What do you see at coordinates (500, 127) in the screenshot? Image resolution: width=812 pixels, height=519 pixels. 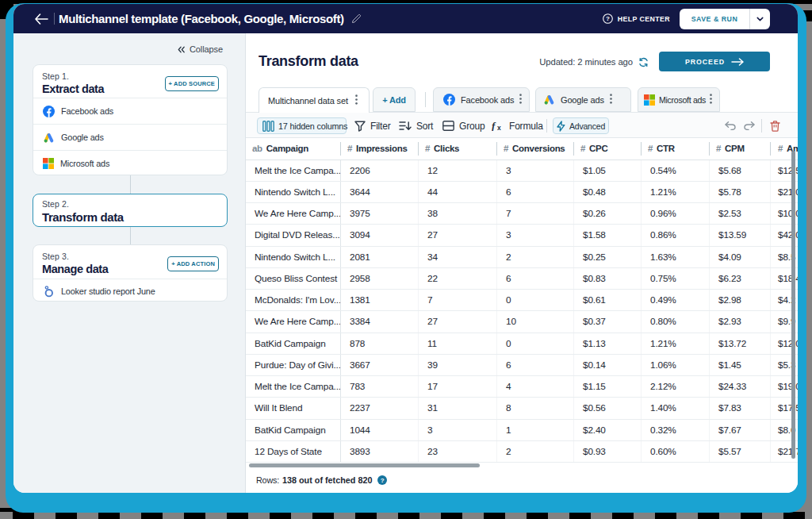 I see `svg-text: x` at bounding box center [500, 127].